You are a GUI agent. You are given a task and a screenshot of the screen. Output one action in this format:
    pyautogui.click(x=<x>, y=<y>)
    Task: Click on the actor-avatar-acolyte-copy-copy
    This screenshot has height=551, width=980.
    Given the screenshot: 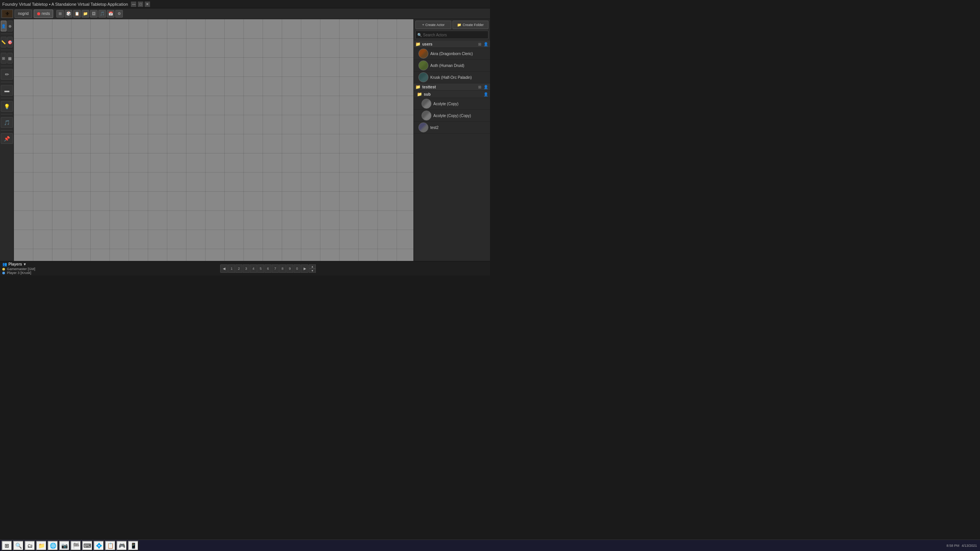 What is the action you would take?
    pyautogui.click(x=426, y=116)
    